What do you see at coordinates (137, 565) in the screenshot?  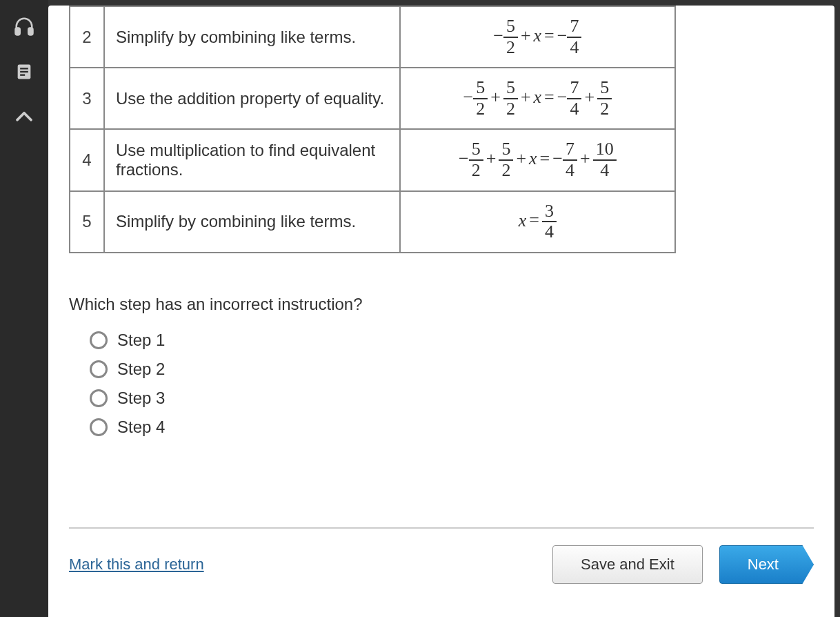 I see `mark-and-return-link: Mark this and return` at bounding box center [137, 565].